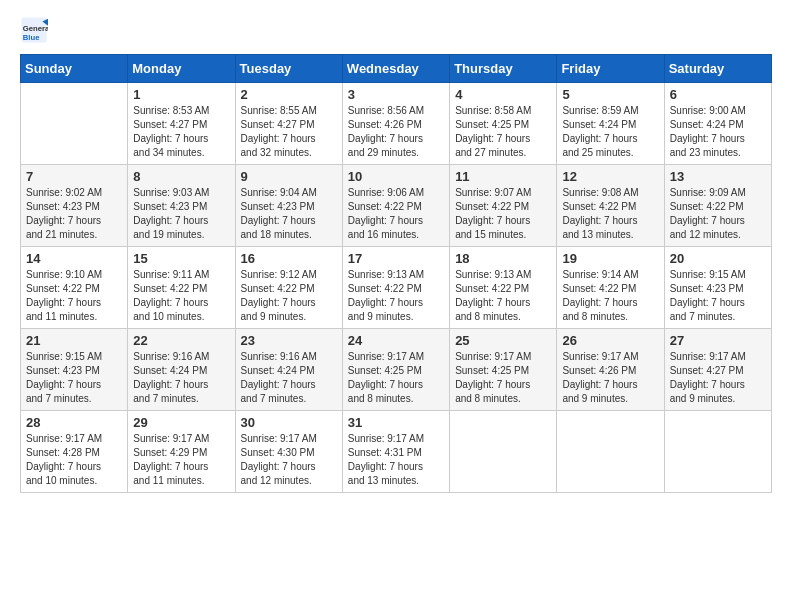 Image resolution: width=792 pixels, height=612 pixels. Describe the element at coordinates (396, 288) in the screenshot. I see `calendar-week-row: 14Sunrise: 9:10 AM Sunset: 4:22 PM Dayli…` at that location.